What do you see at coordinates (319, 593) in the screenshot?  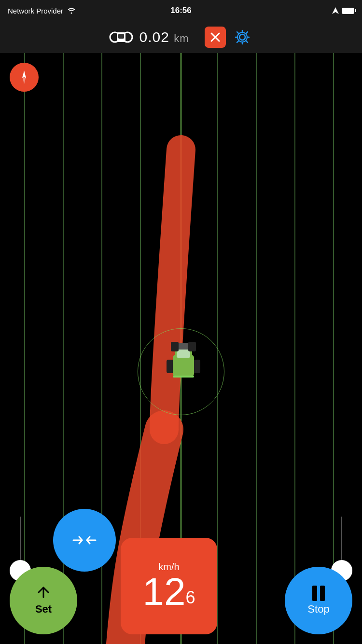 I see `pause-icon` at bounding box center [319, 593].